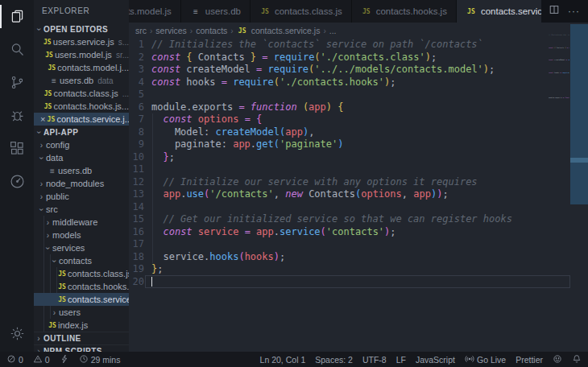  I want to click on tree-item-index-js: JSindex.js, so click(81, 325).